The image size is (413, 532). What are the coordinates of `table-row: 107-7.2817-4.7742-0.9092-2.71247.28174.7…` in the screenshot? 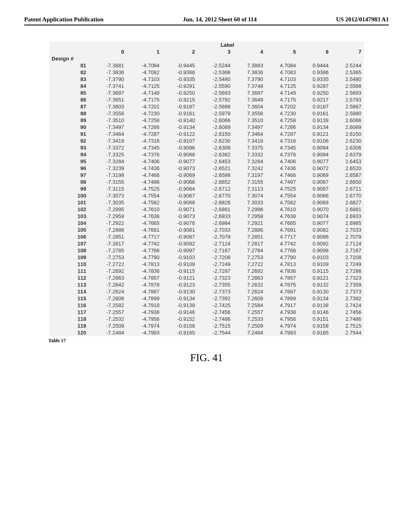 It's located at (206, 243).